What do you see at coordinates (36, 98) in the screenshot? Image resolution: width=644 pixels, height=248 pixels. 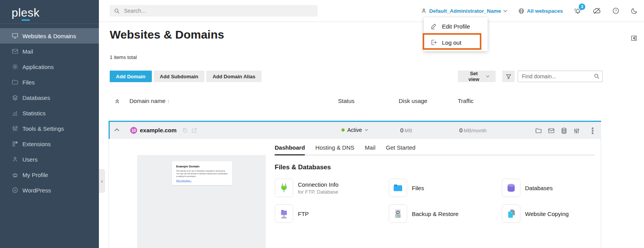 I see `sidebar-item-label: Databases` at bounding box center [36, 98].